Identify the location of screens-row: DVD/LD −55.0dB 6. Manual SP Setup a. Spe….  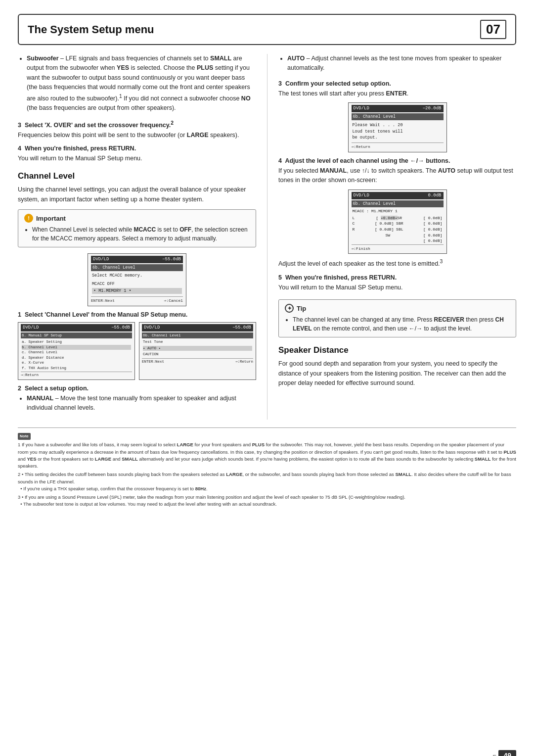
(137, 351).